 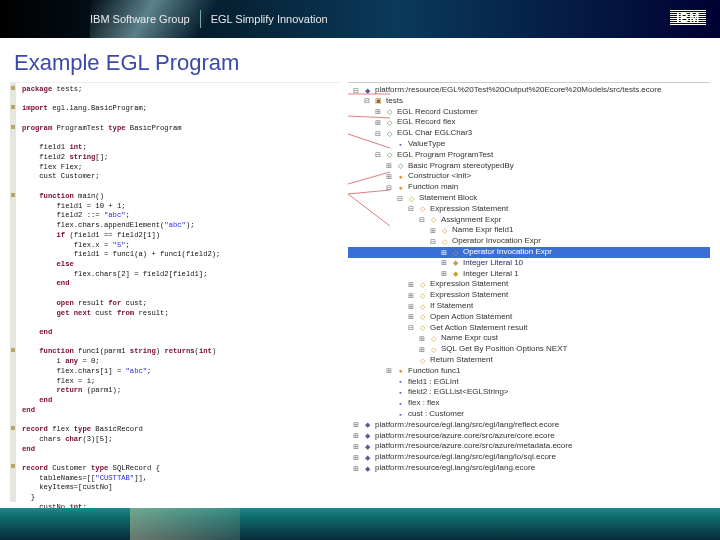 I want to click on tree-row: ▪field2 : EGLList<EGLString>, so click(x=529, y=392).